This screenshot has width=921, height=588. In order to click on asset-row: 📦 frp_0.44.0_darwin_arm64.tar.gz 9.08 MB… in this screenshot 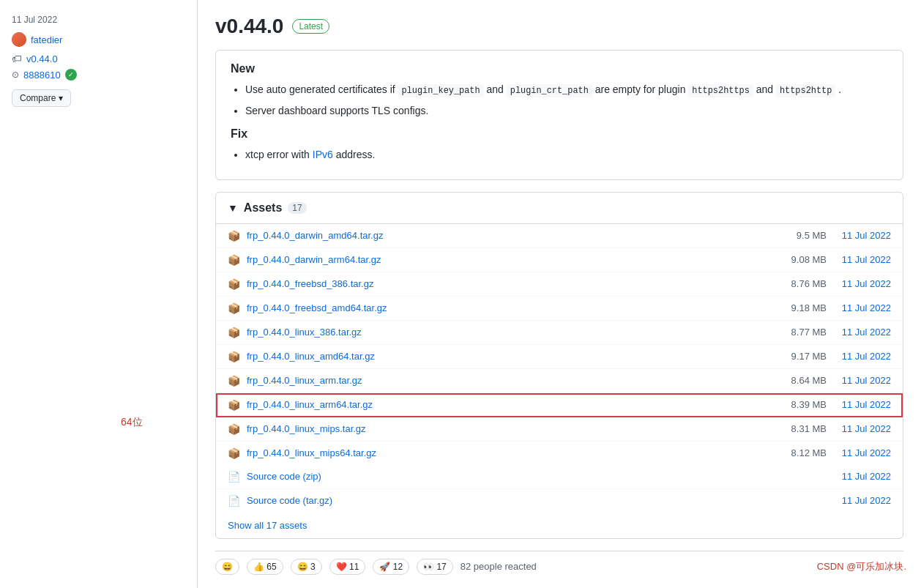, I will do `click(559, 261)`.